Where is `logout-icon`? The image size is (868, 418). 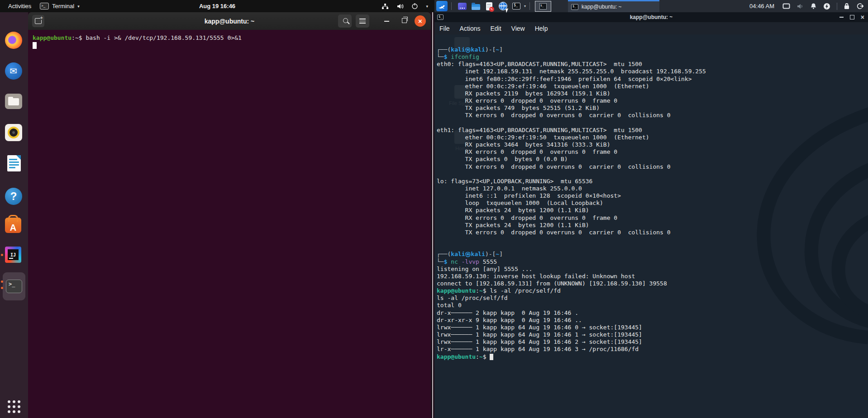
logout-icon is located at coordinates (860, 6).